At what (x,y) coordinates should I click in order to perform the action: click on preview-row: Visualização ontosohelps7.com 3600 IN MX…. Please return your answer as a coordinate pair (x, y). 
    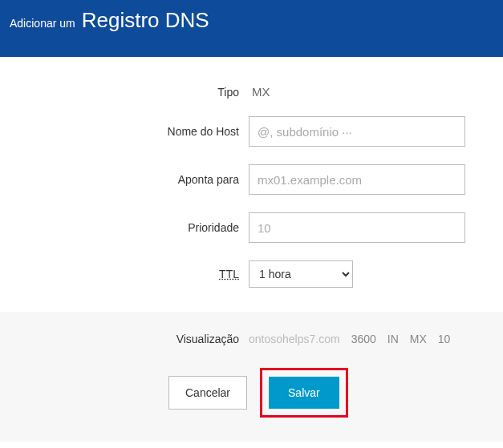
    Looking at the image, I should click on (252, 339).